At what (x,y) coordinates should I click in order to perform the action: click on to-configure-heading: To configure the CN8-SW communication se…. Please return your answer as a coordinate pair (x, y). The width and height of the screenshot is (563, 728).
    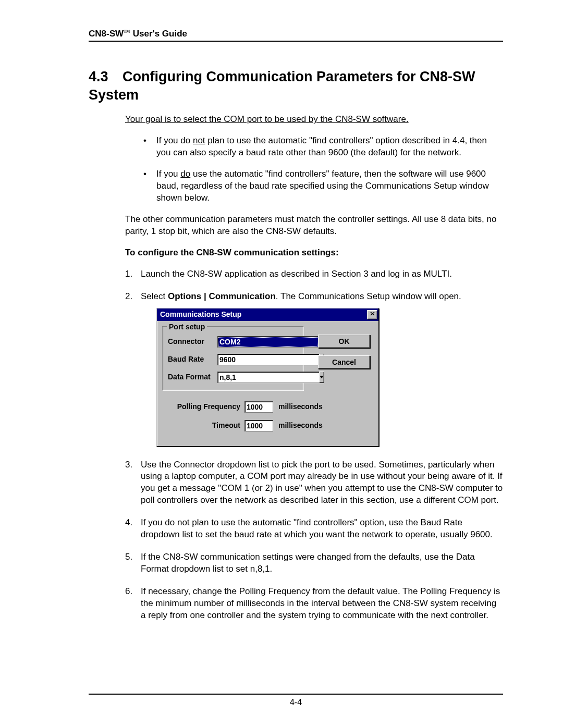
    Looking at the image, I should click on (314, 253).